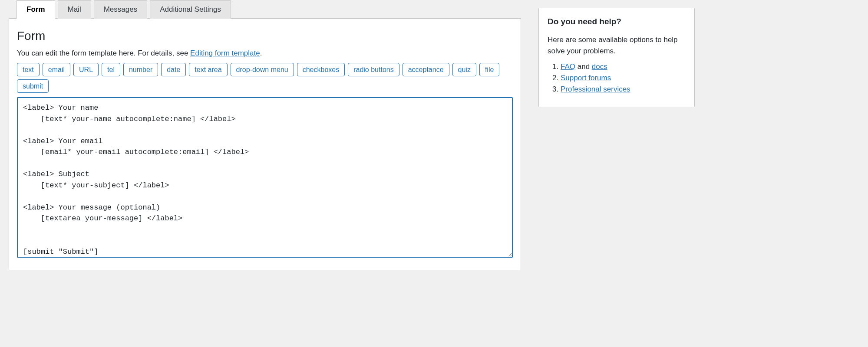 This screenshot has width=868, height=347. What do you see at coordinates (121, 10) in the screenshot?
I see `tab-messages: Messages` at bounding box center [121, 10].